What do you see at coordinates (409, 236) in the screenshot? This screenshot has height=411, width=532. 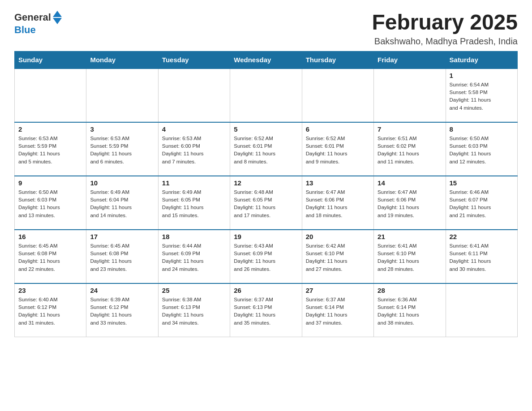 I see `day-number: 21` at bounding box center [409, 236].